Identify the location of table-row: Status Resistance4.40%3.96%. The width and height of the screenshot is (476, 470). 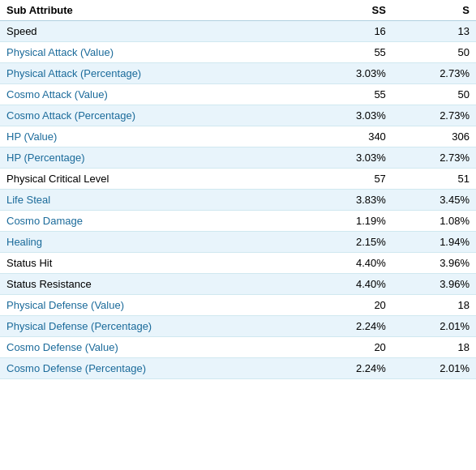
(238, 284).